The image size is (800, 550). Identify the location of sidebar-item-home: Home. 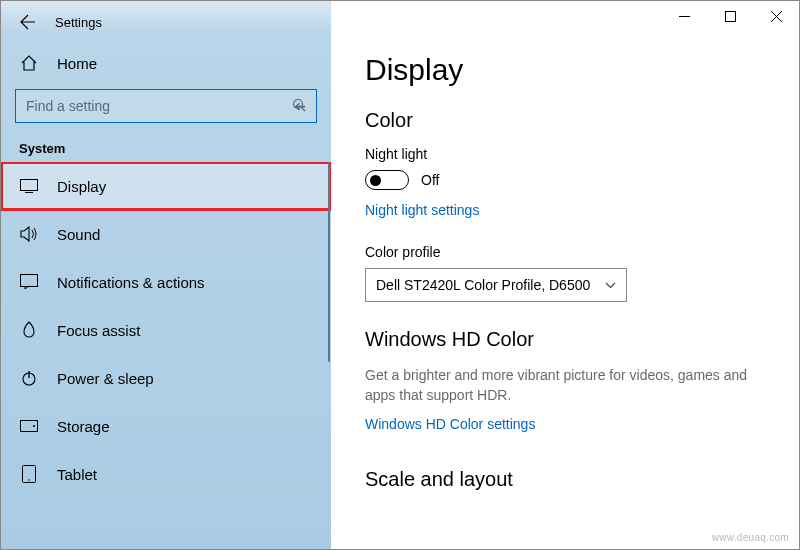
(166, 63).